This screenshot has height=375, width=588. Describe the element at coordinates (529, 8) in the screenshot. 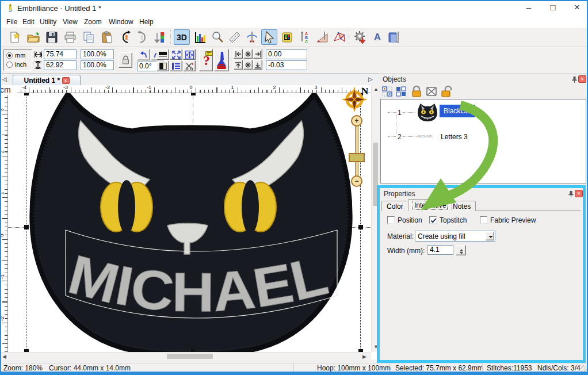

I see `minimize-button: –` at that location.